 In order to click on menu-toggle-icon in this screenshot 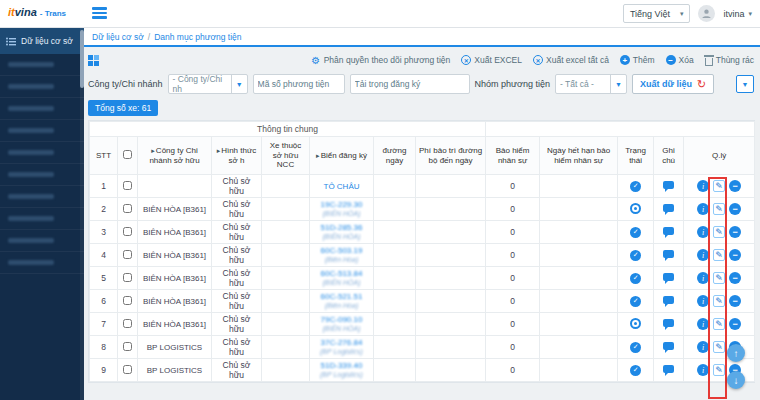, I will do `click(100, 14)`.